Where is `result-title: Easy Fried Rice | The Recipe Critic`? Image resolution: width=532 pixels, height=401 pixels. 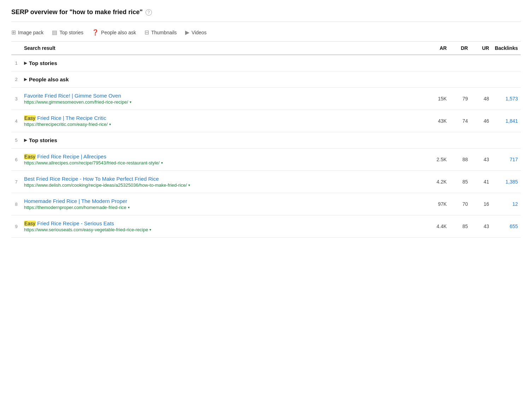
result-title: Easy Fried Rice | The Recipe Critic is located at coordinates (225, 118).